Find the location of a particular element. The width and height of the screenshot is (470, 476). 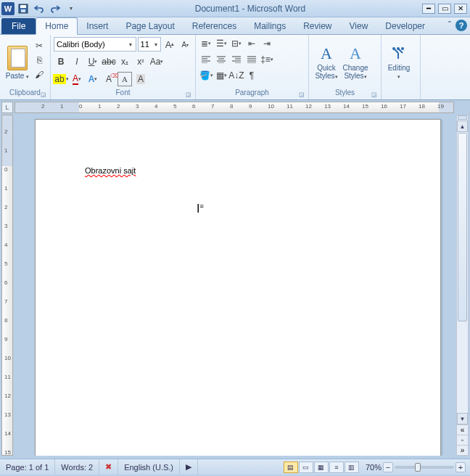

browse-object-icon: ◦ is located at coordinates (463, 440).